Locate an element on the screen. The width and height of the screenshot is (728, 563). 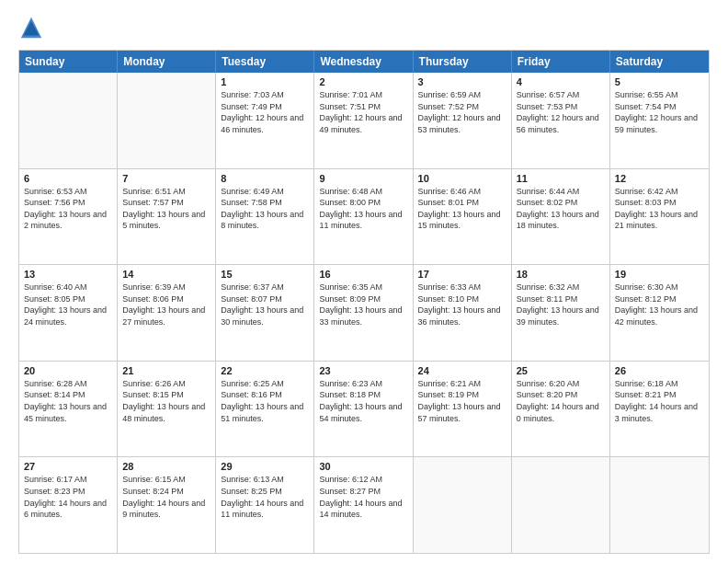
day-number: 29 is located at coordinates (265, 466).